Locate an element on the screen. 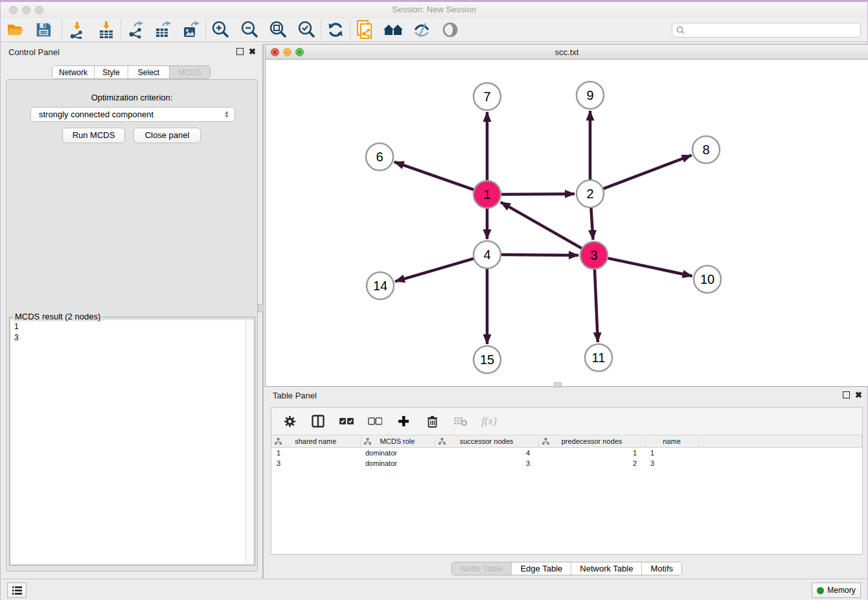 The image size is (868, 600). tab-edge-table: Edge Table is located at coordinates (542, 569).